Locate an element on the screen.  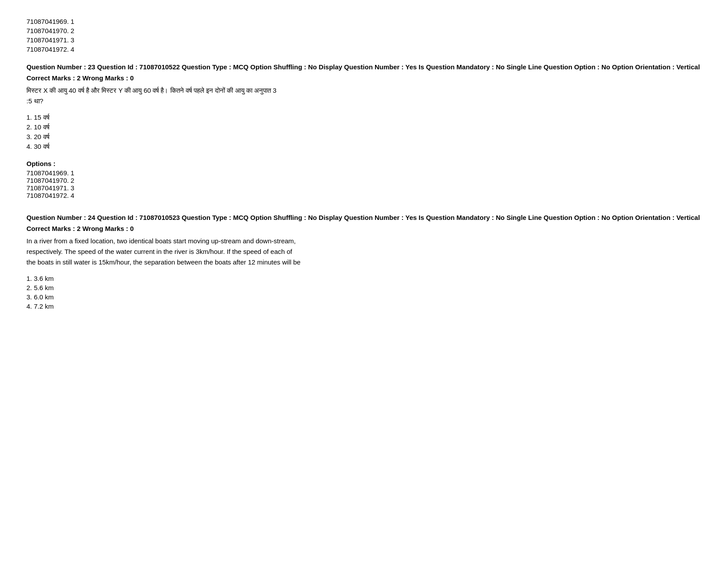
question-23-options-list: 1. 15 वर्ष 2. 10 वर्ष 3. 20 वर्ष 4. 30 व… is located at coordinates (364, 132).